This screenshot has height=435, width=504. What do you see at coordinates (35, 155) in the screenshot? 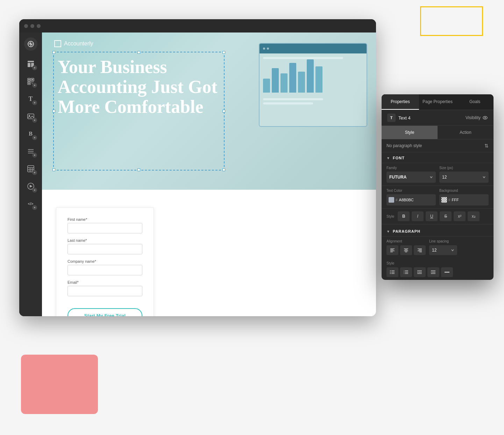
I see `list-badge` at bounding box center [35, 155].